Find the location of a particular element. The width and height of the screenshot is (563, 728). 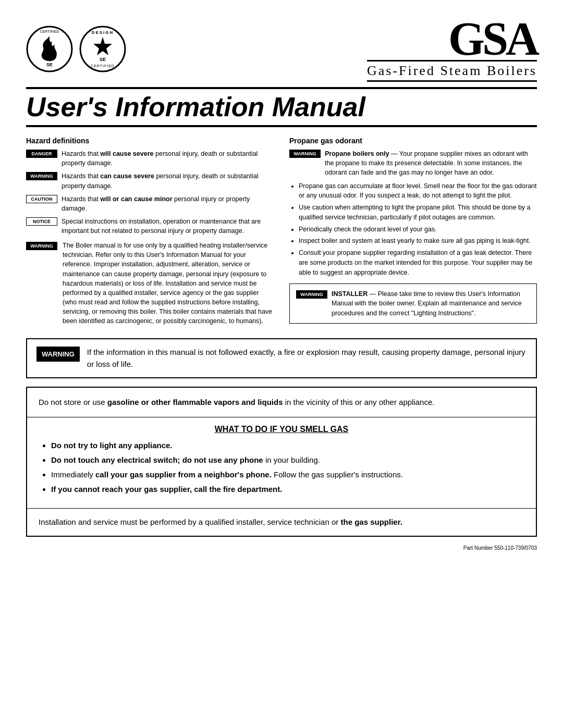

gasoline-box: Do not store or use gasoline or other fl… is located at coordinates (282, 402).